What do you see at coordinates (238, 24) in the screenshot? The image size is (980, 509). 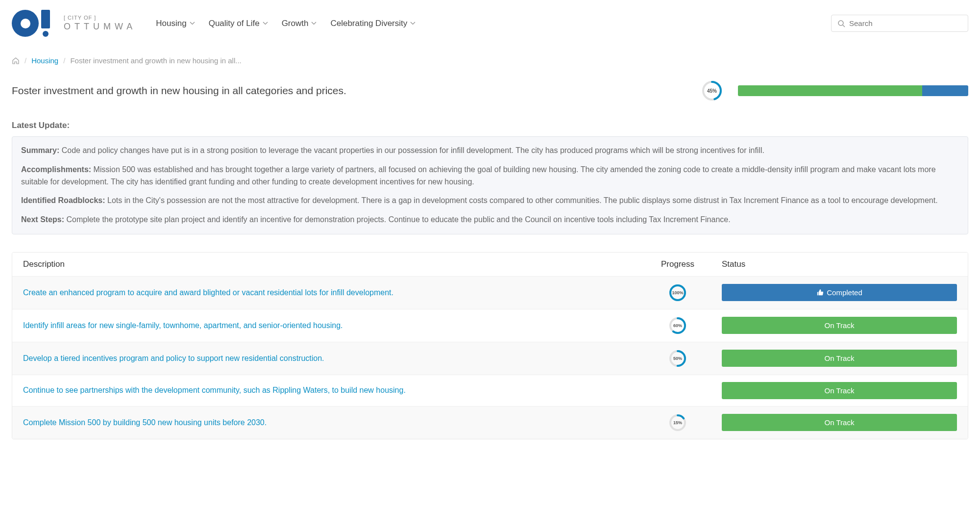 I see `nav-item-quality: Quality of Life` at bounding box center [238, 24].